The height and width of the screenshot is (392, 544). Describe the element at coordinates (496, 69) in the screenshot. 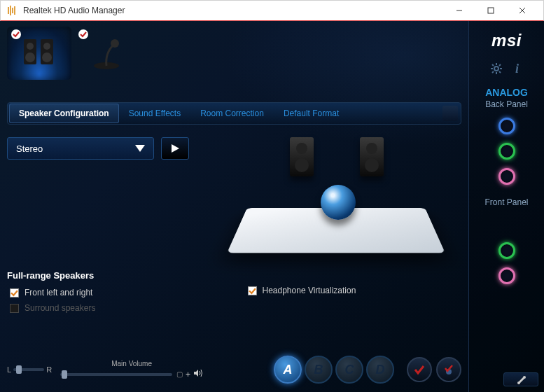

I see `gear-icon` at that location.